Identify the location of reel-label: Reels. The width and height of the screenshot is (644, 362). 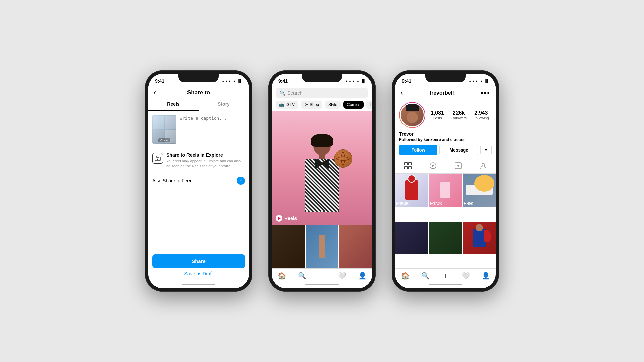
(286, 218).